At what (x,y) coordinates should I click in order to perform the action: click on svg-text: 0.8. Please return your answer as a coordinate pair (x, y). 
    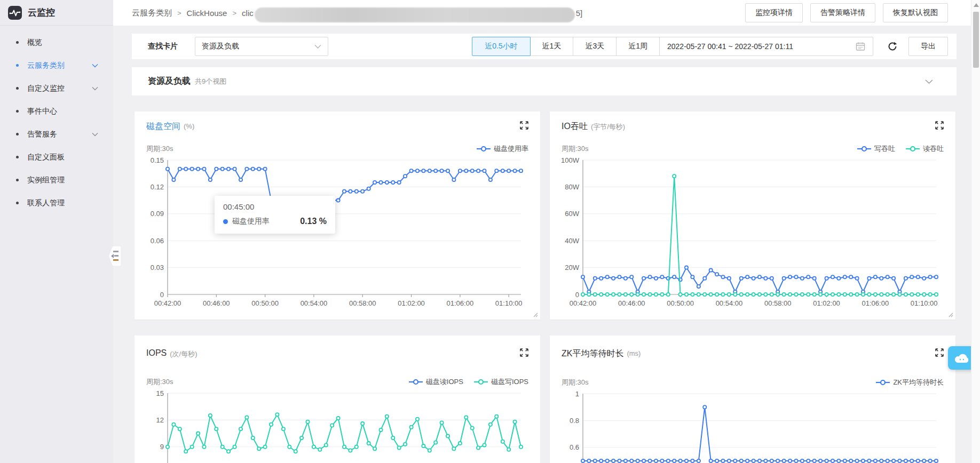
    Looking at the image, I should click on (574, 420).